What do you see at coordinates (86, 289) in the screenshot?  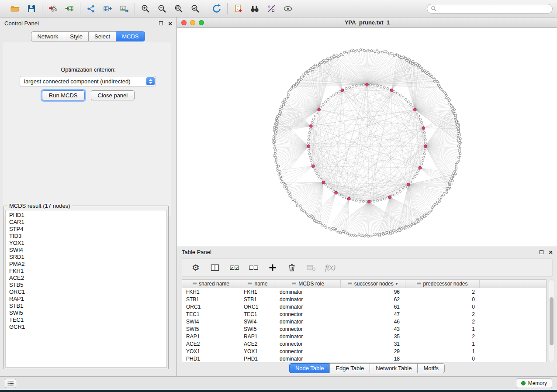 I see `mcds-result-list: PHD1CAR1STP4TID3YOX1SWI4SRD1PMA2FKH1ACE2…` at bounding box center [86, 289].